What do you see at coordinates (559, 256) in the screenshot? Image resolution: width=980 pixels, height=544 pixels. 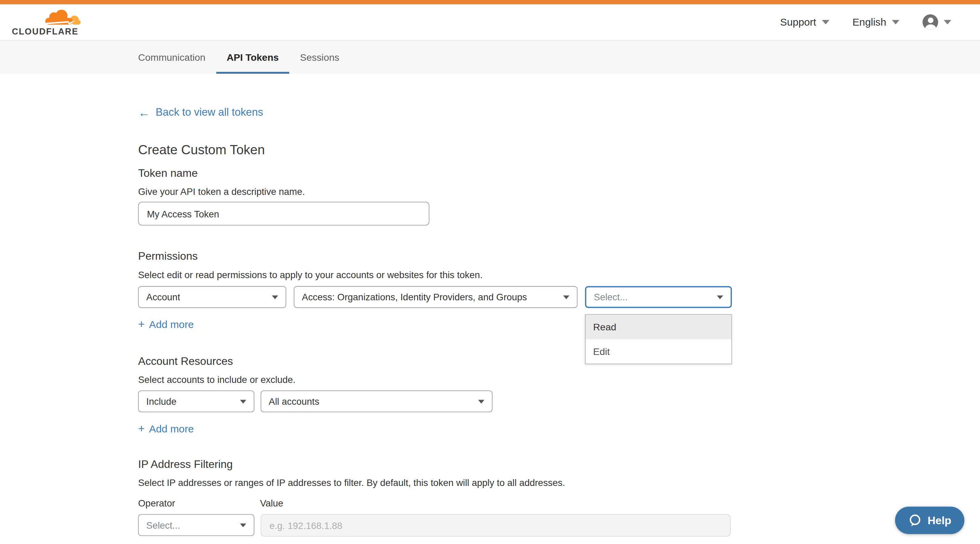 I see `permissions-title: Permissions` at bounding box center [559, 256].